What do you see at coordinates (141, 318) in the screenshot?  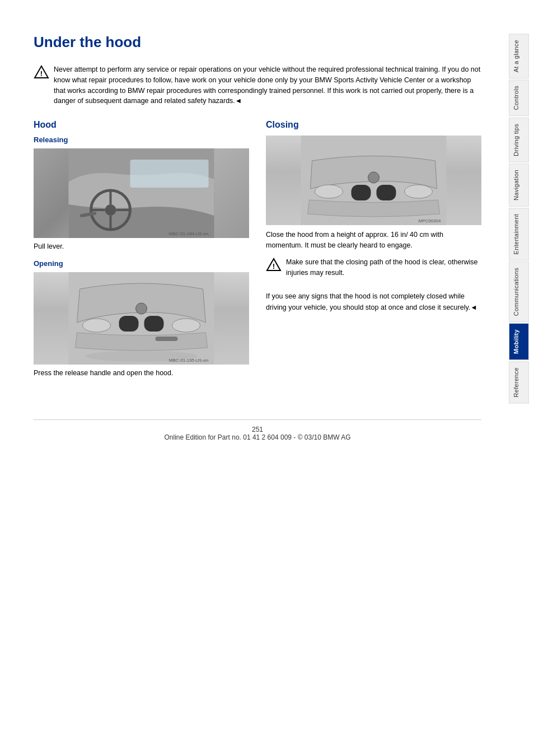 I see `opening-image: MBC-01-195-US-en` at bounding box center [141, 318].